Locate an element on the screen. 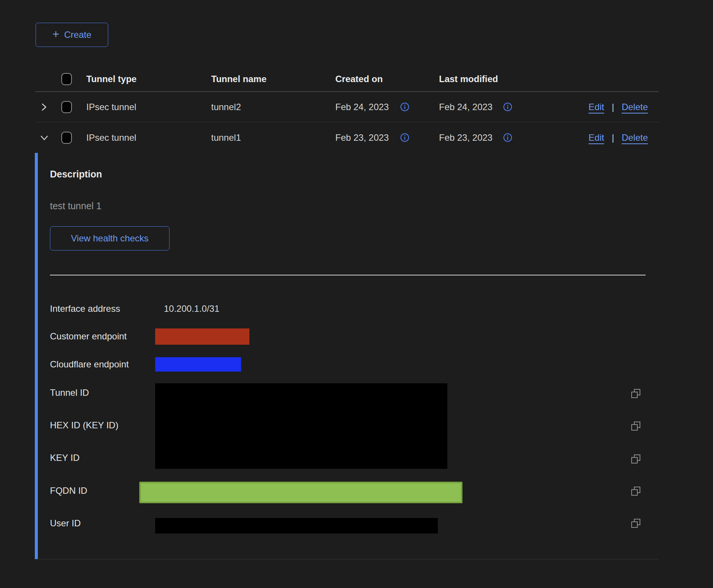  created-on-cell: Feb 24, 2023 is located at coordinates (362, 107).